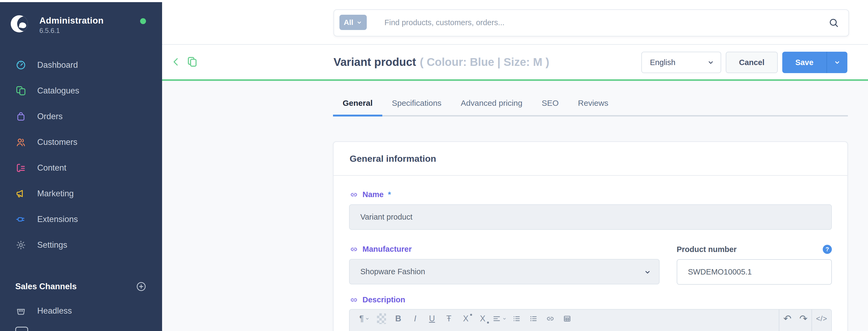 Image resolution: width=868 pixels, height=331 pixels. I want to click on search-icon, so click(834, 23).